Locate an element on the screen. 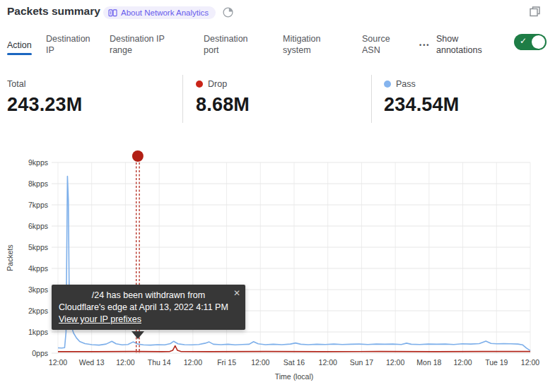 The width and height of the screenshot is (555, 392). y-tick-label: 7kpps is located at coordinates (38, 205).